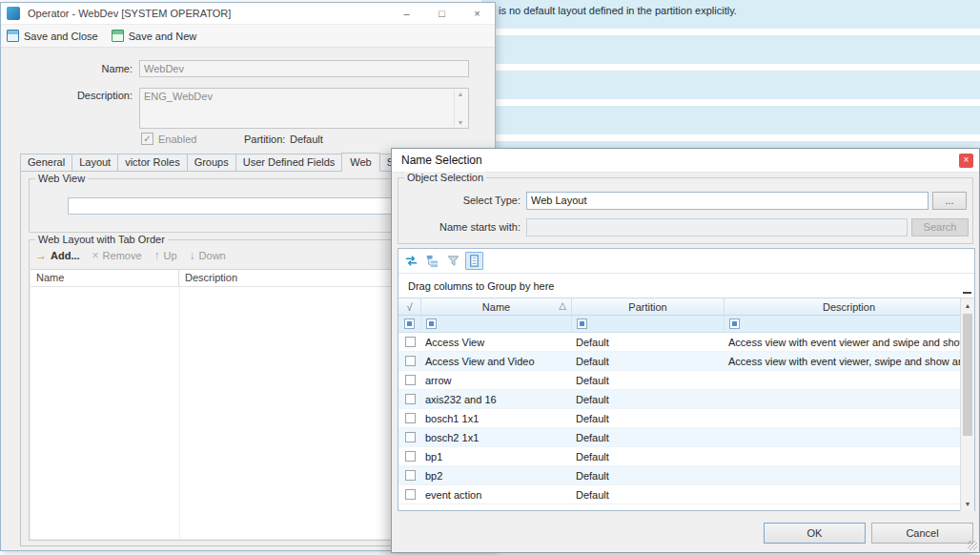 This screenshot has height=555, width=980. I want to click on save-and-new-button: Save and New, so click(154, 36).